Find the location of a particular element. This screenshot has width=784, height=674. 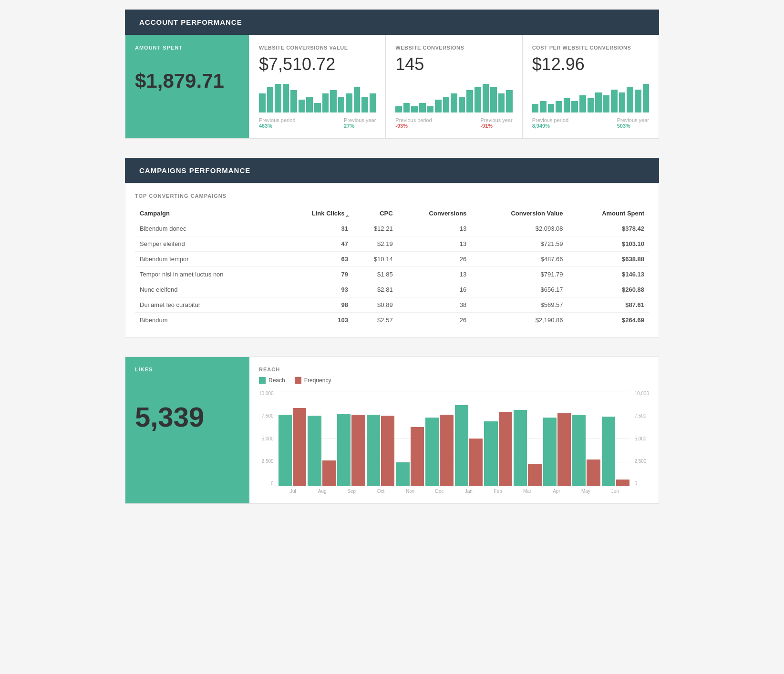

cell-clicks: 47 is located at coordinates (317, 244).